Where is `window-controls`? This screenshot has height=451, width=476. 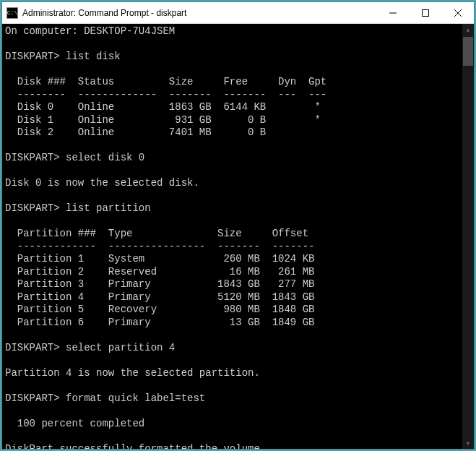
window-controls is located at coordinates (425, 13).